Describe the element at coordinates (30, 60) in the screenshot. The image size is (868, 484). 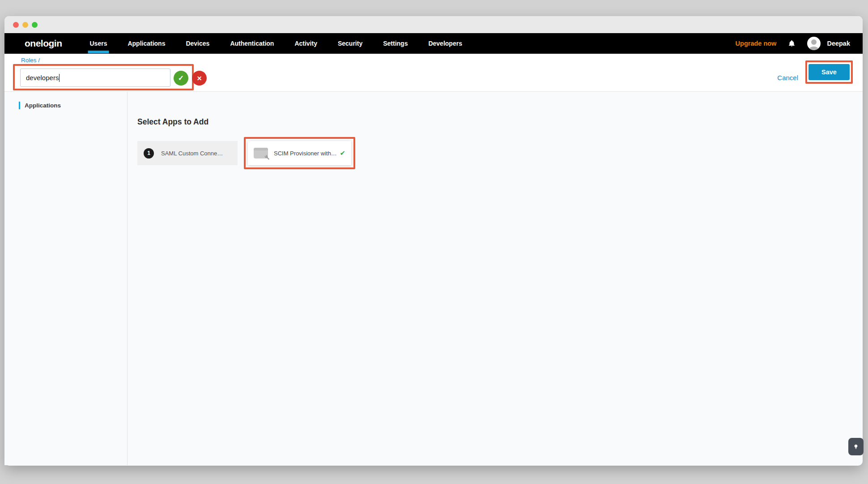
I see `breadcrumb: Roles /` at that location.